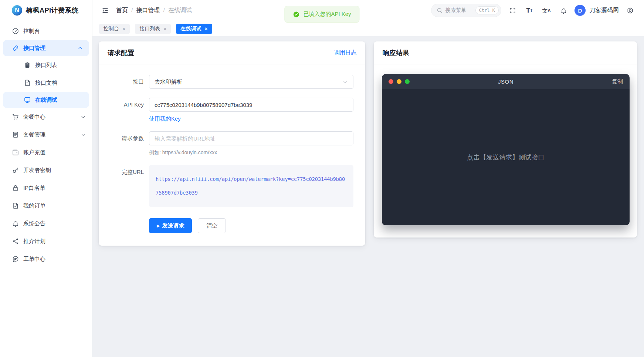 Image resolution: width=644 pixels, height=357 pixels. What do you see at coordinates (212, 226) in the screenshot?
I see `clear-button: 清空` at bounding box center [212, 226].